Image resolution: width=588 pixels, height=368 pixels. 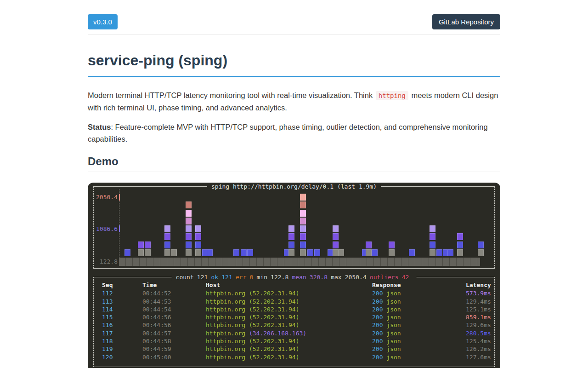 What do you see at coordinates (479, 349) in the screenshot?
I see `latency-cell: 126.2ms` at bounding box center [479, 349].